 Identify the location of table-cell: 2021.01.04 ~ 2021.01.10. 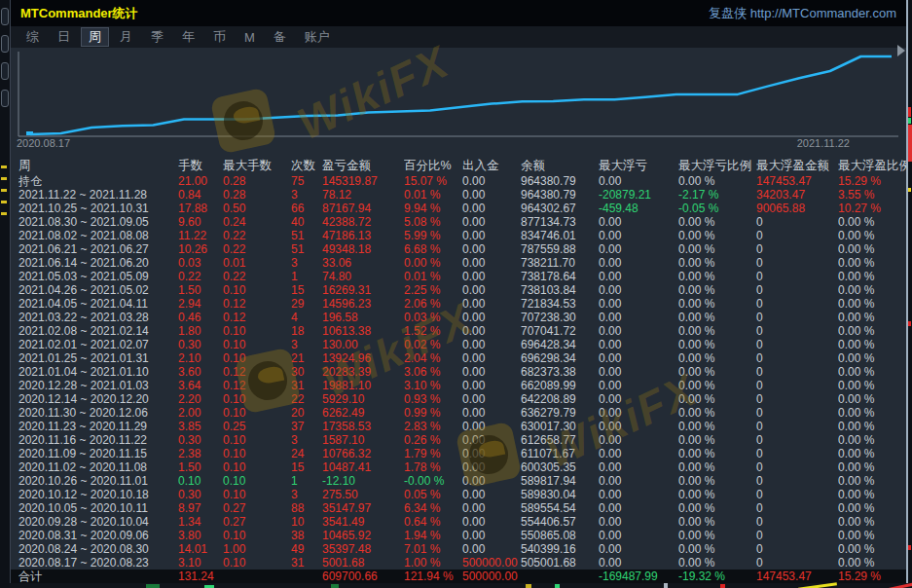
(98, 372).